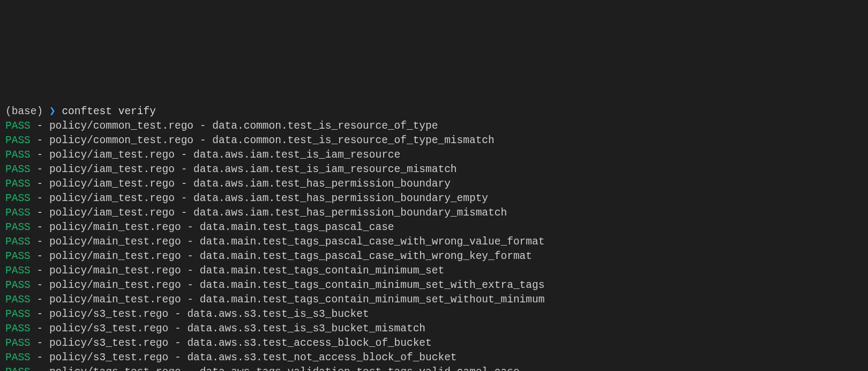 This screenshot has height=371, width=868. Describe the element at coordinates (297, 227) in the screenshot. I see `test-name: data.main.test_tags_pascal_case` at that location.